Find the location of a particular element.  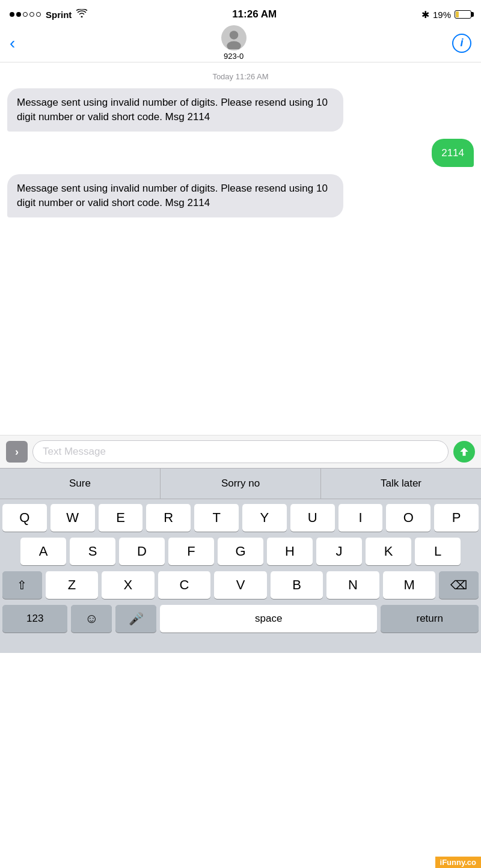

carrier-label: Sprint is located at coordinates (59, 14).